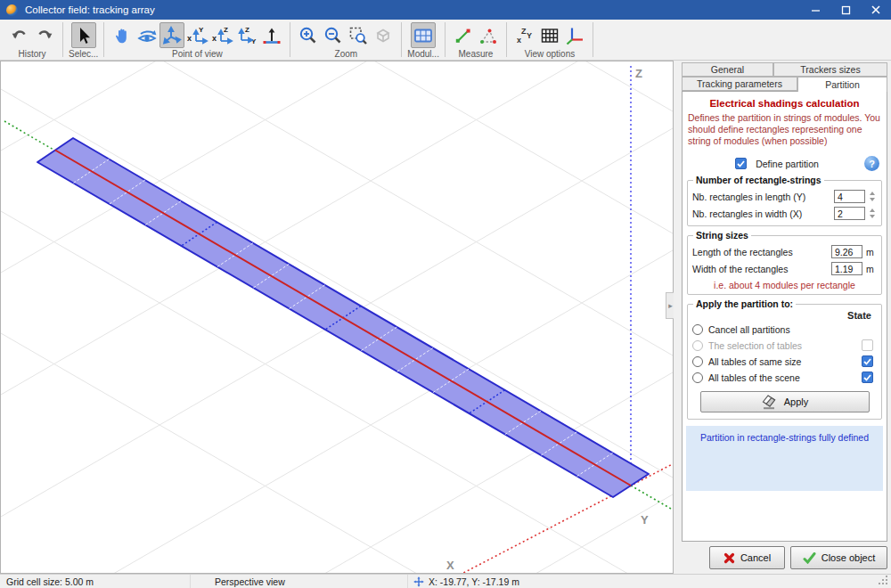  Describe the element at coordinates (463, 36) in the screenshot. I see `measure-line-button` at that location.